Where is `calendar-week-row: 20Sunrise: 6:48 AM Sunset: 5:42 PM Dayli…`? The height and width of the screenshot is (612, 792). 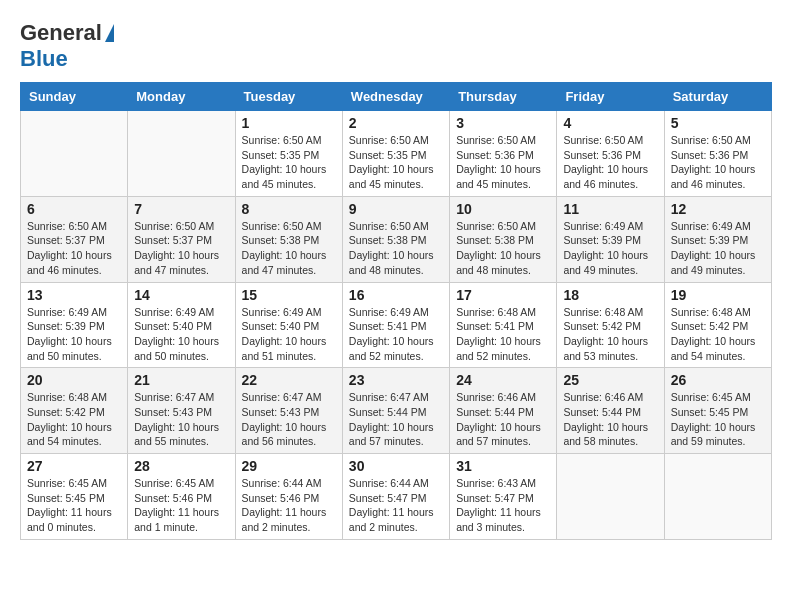 calendar-week-row: 20Sunrise: 6:48 AM Sunset: 5:42 PM Dayli… is located at coordinates (396, 411).